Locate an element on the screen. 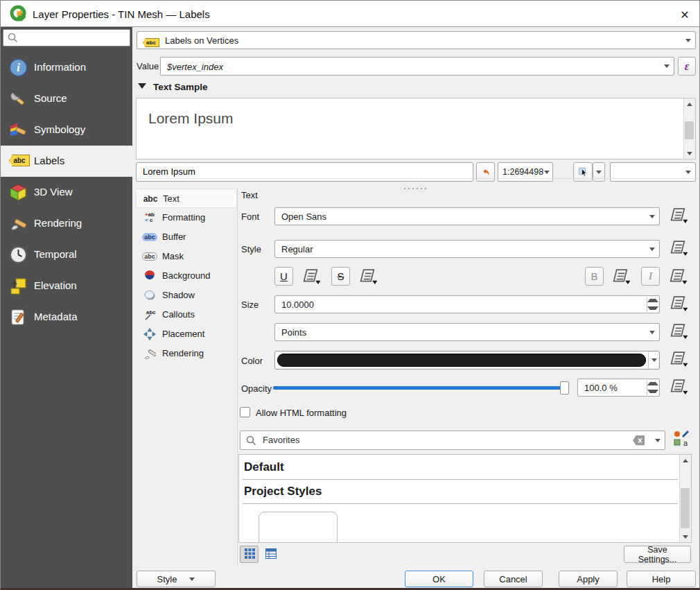 This screenshot has height=590, width=700. value-expression-combo: $vertex_index is located at coordinates (417, 67).